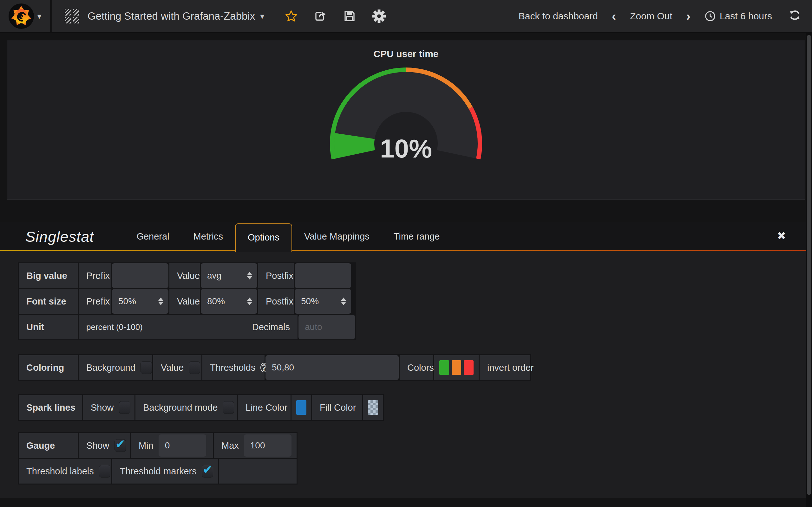 The image size is (812, 507). I want to click on grafana-menu-button: ▾, so click(25, 16).